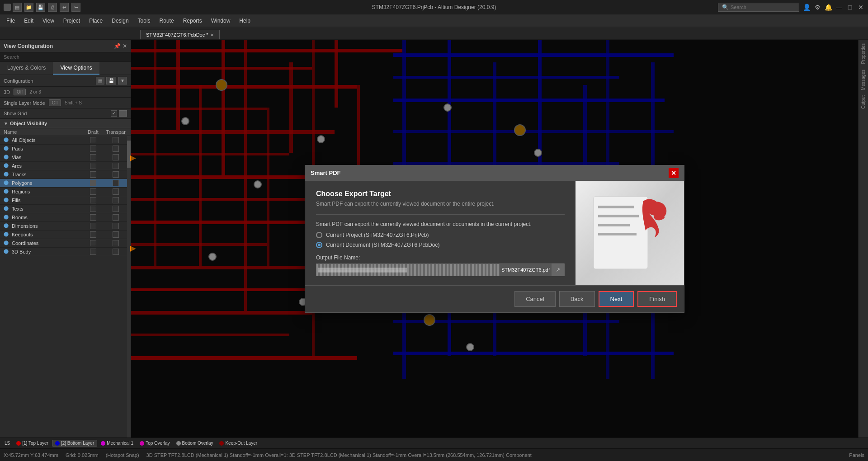 The height and width of the screenshot is (461, 868). I want to click on radio-btn-document, so click(319, 245).